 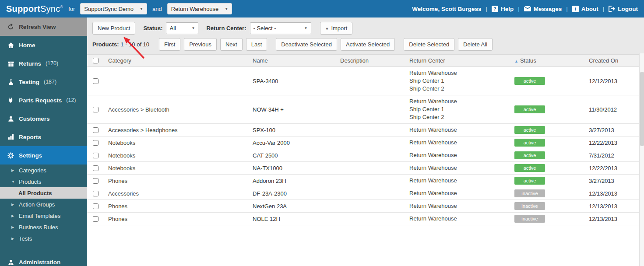 What do you see at coordinates (201, 45) in the screenshot?
I see `previous-page-button: Previous` at bounding box center [201, 45].